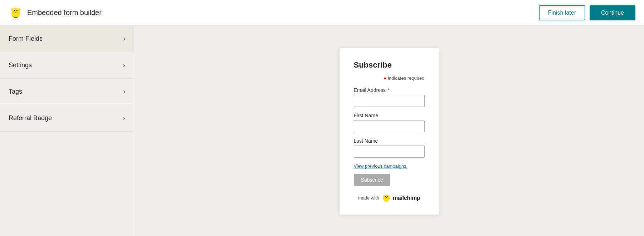 Image resolution: width=644 pixels, height=236 pixels. I want to click on mailchimp-logo-icon, so click(16, 13).